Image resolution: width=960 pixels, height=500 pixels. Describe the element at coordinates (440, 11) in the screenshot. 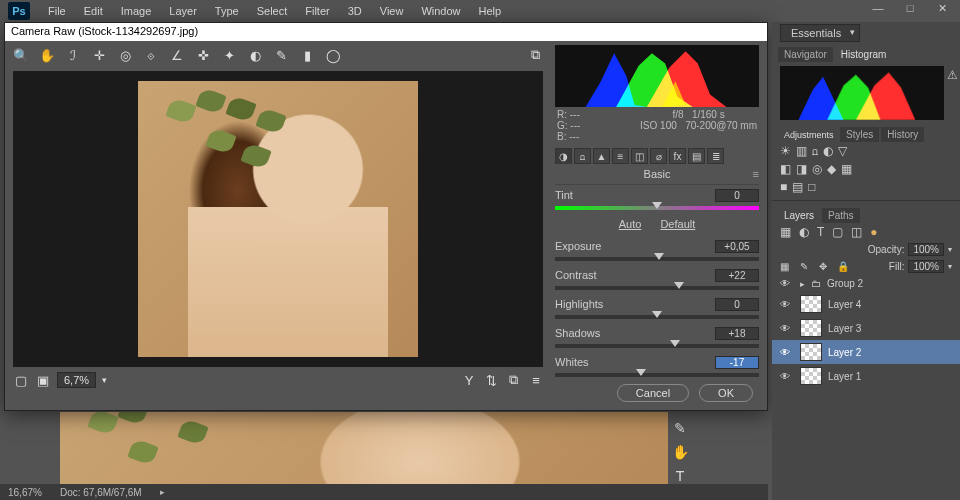

I see `menu-window: Window` at that location.